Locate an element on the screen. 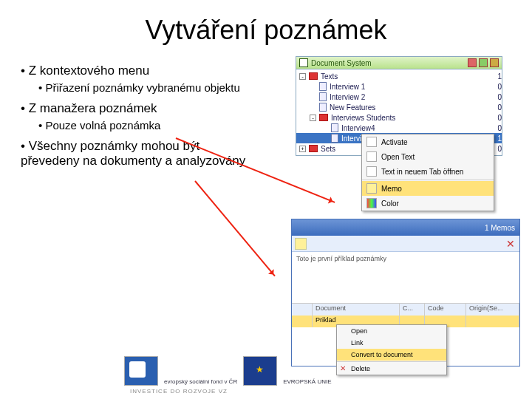  color-icon is located at coordinates (372, 203).